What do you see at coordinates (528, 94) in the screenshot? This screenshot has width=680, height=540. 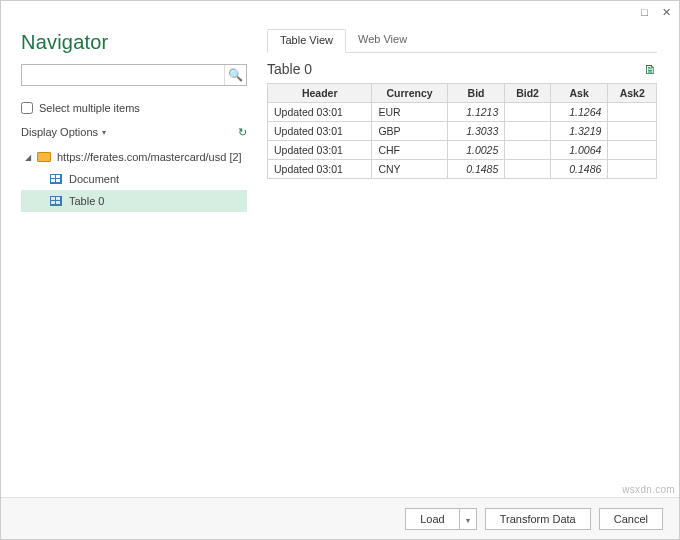 I see `col-header: Bid2` at bounding box center [528, 94].